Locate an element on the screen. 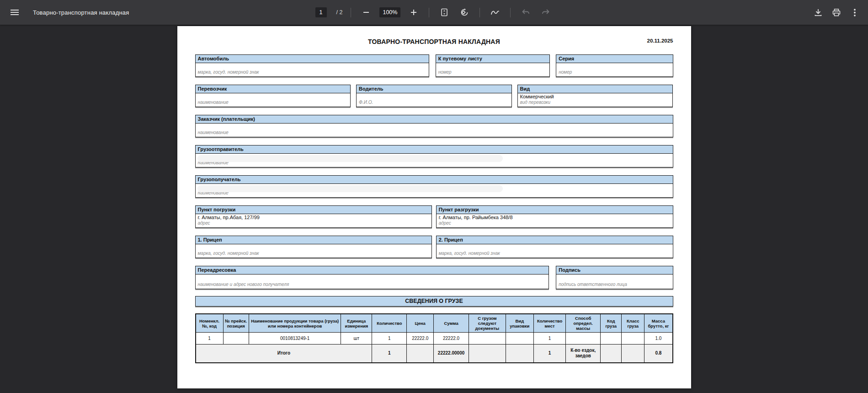 The image size is (868, 393). field-input-zakazchik: наименование is located at coordinates (434, 130).